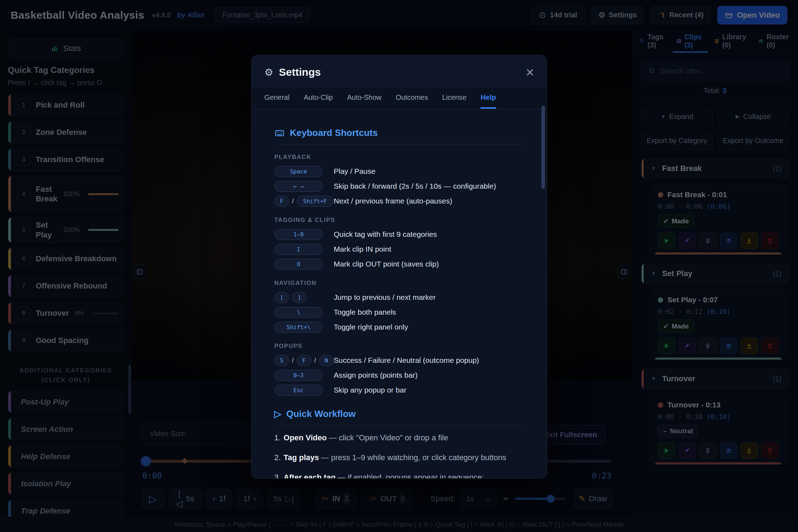  What do you see at coordinates (412, 98) in the screenshot?
I see `tab-label: Outcomes` at bounding box center [412, 98].